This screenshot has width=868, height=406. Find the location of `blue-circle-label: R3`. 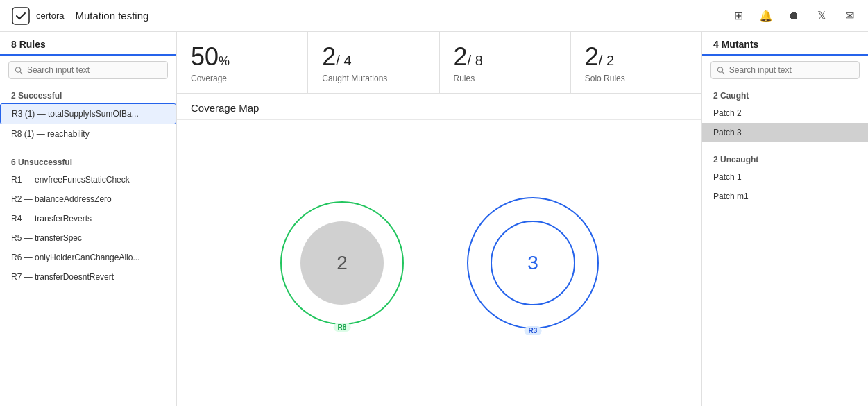

blue-circle-label: R3 is located at coordinates (533, 330).